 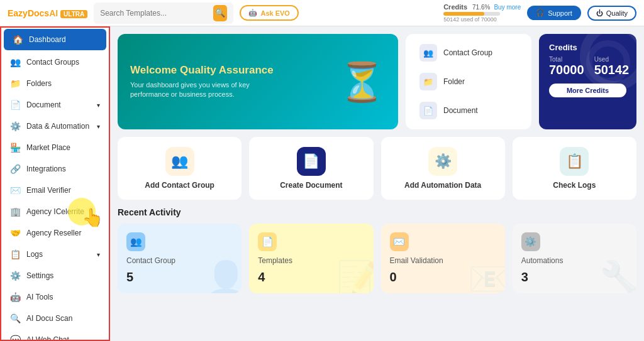 What do you see at coordinates (53, 13) in the screenshot?
I see `logo-ai: AI` at bounding box center [53, 13].